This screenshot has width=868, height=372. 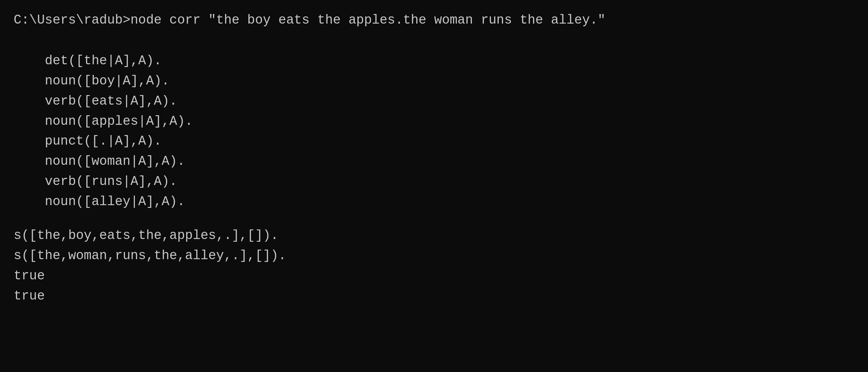 I want to click on sentence-line-1: s([the,boy,eats,the,apples,.],[])., so click(x=434, y=236).